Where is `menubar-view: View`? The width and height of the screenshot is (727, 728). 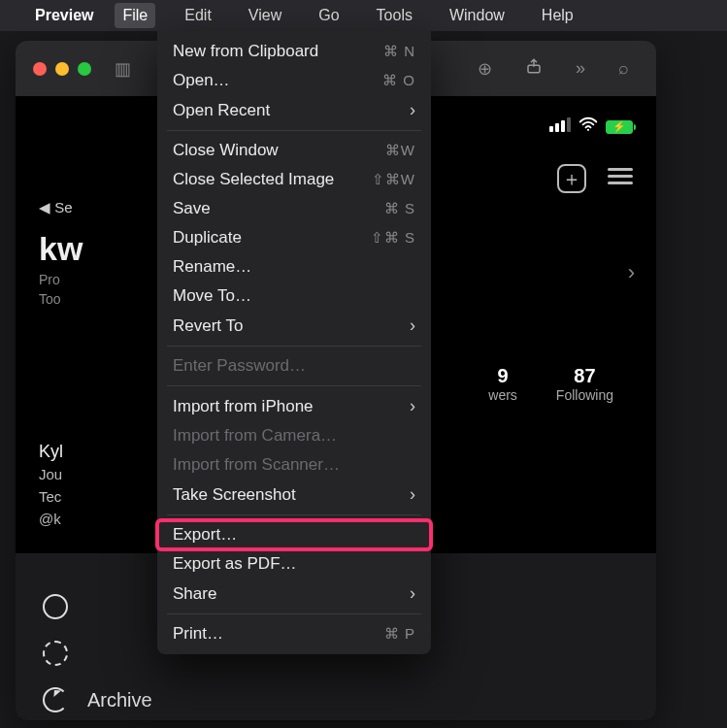 menubar-view: View is located at coordinates (265, 16).